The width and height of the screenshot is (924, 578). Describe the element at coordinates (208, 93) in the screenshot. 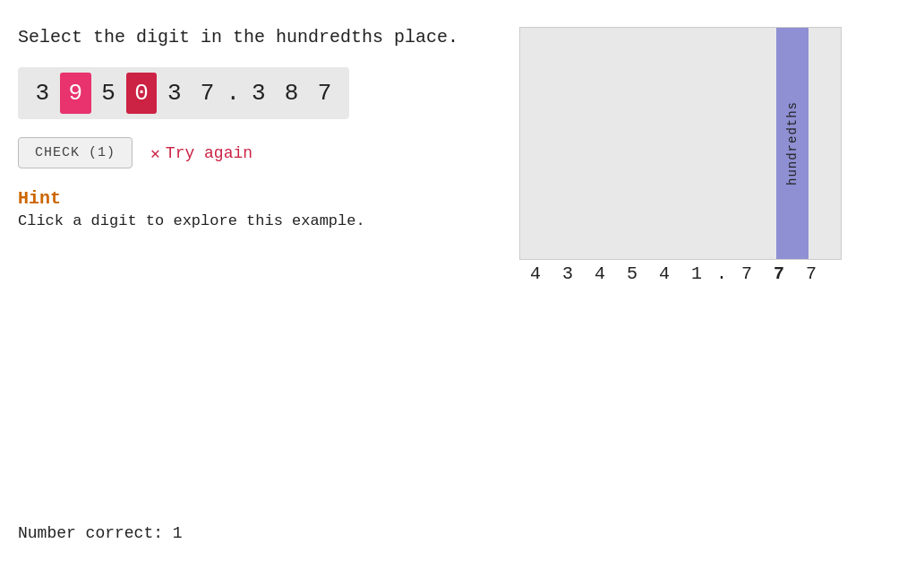

I see `digit-cell-5: 7` at that location.